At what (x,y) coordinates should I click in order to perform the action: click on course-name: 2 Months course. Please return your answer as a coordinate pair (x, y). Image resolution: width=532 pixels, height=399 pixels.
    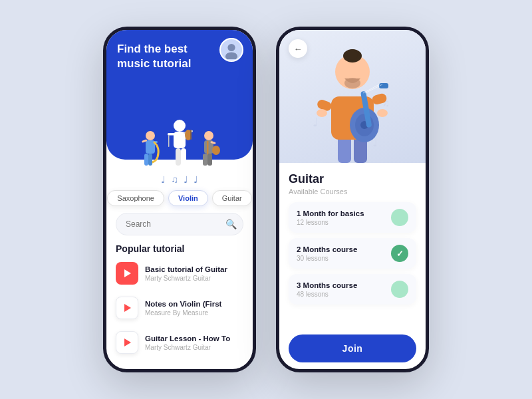
    Looking at the image, I should click on (327, 249).